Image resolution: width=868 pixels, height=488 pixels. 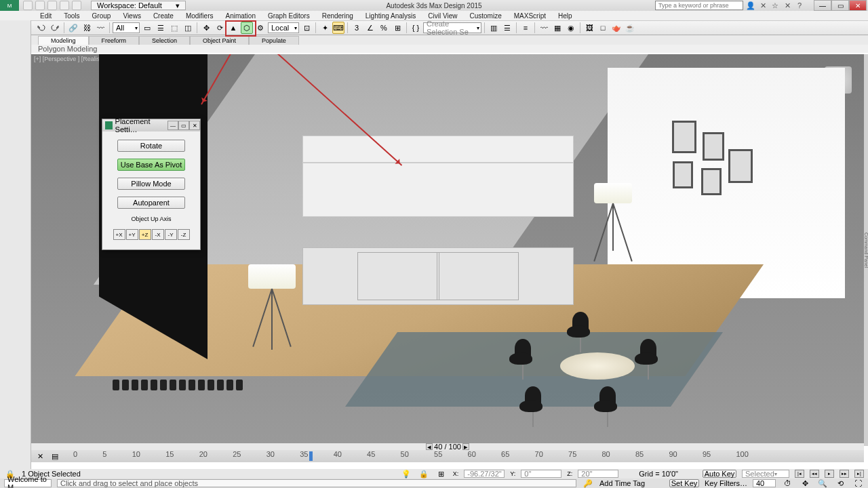 I want to click on ribbon-tab-object-paint: Object Paint, so click(x=220, y=41).